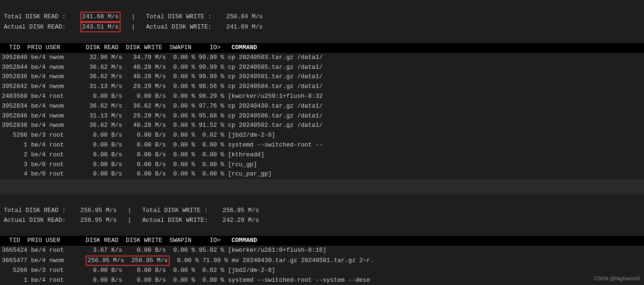  I want to click on section-spacer, so click(322, 187).